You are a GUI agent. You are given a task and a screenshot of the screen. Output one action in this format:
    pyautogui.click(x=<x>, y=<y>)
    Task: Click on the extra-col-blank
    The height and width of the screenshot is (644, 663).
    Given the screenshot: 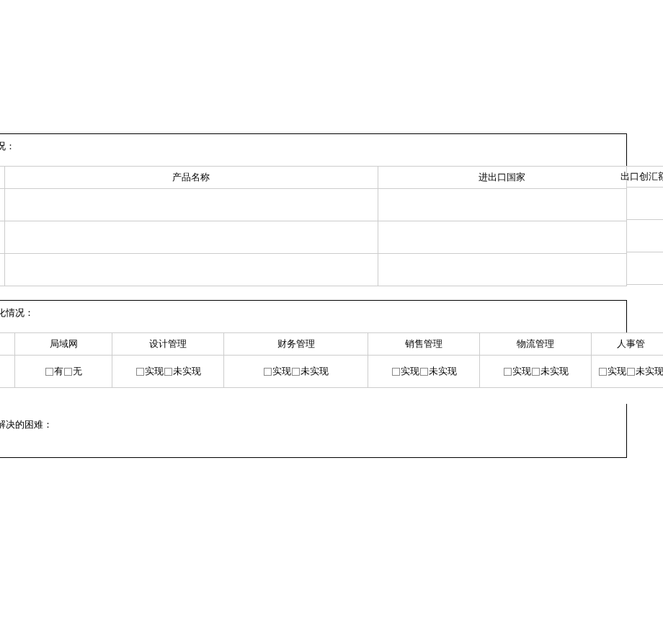 What is the action you would take?
    pyautogui.click(x=645, y=150)
    